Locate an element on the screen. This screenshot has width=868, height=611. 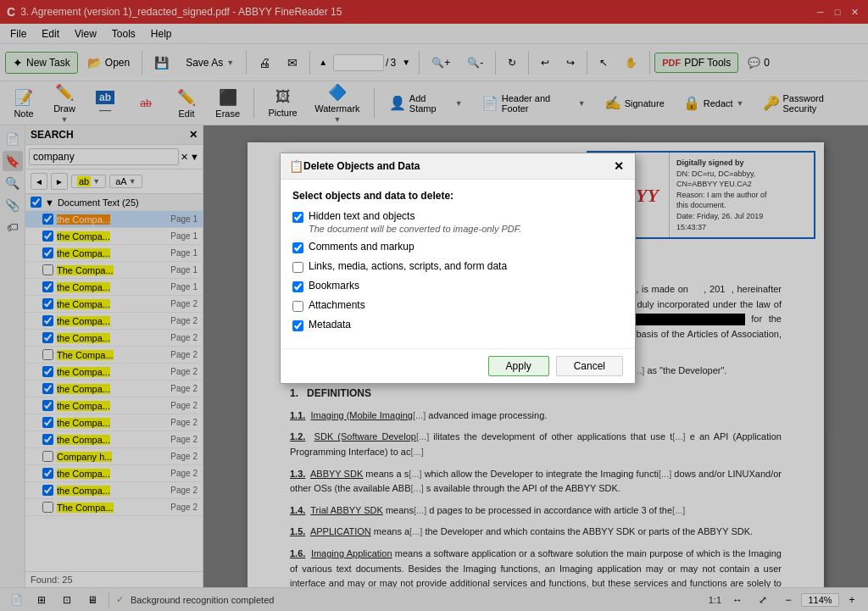
dialog-option-links: Links, media, actions, scripts, and form… is located at coordinates (458, 266).